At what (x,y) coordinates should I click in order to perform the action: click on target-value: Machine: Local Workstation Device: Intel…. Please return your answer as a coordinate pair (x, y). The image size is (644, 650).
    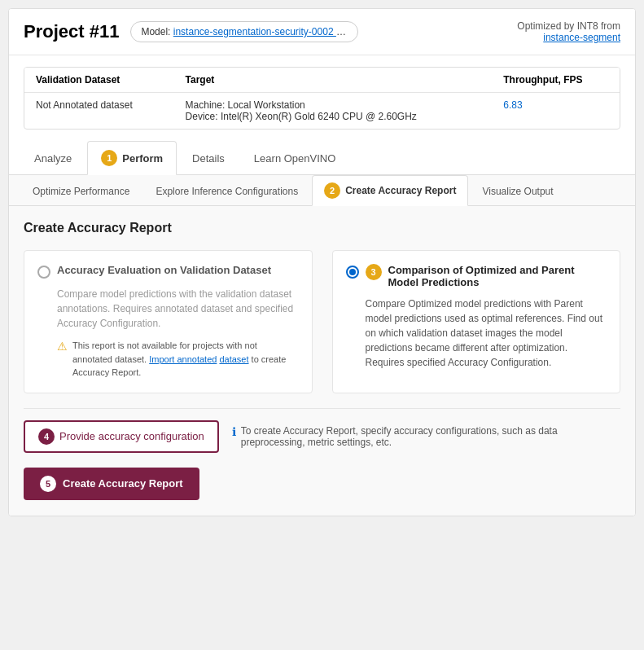
    Looking at the image, I should click on (334, 111).